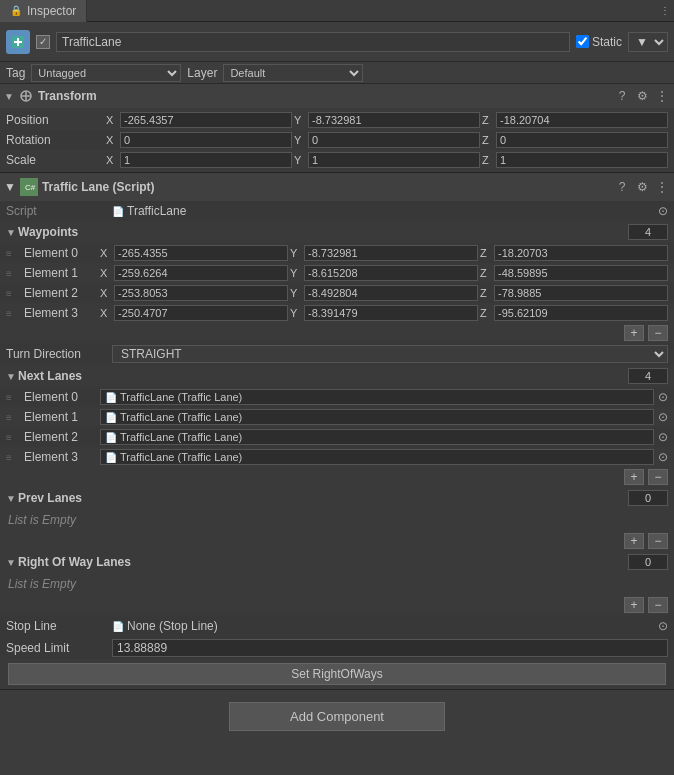 This screenshot has width=674, height=775. What do you see at coordinates (337, 333) in the screenshot?
I see `waypoints-add-remove: + −` at bounding box center [337, 333].